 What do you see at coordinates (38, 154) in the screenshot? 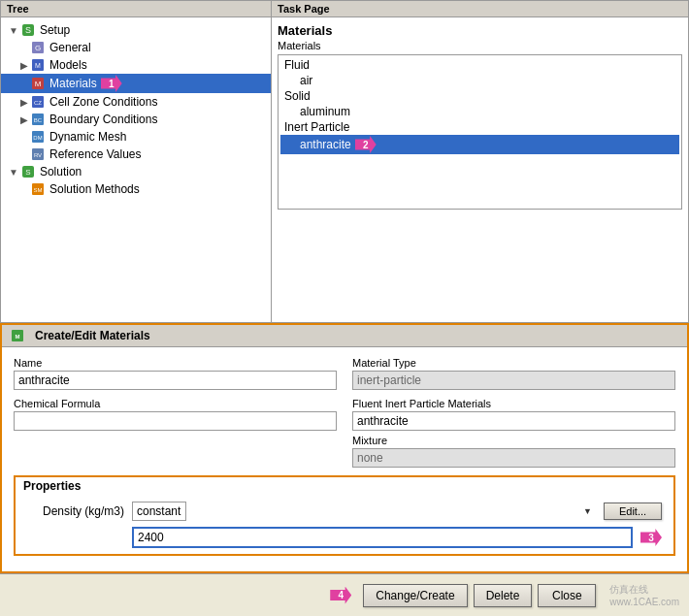
I see `reference-icon: RV` at bounding box center [38, 154].